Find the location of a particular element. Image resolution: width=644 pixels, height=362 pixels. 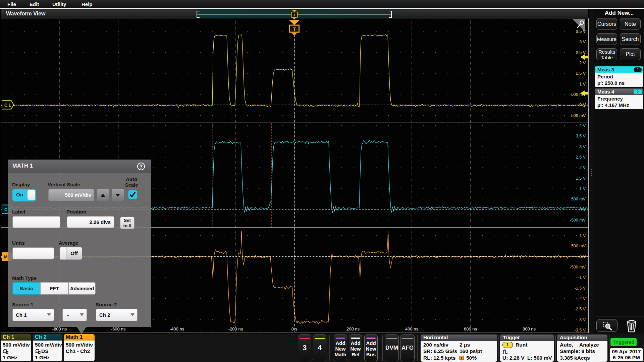

svg-text: -2 V is located at coordinates (582, 299).